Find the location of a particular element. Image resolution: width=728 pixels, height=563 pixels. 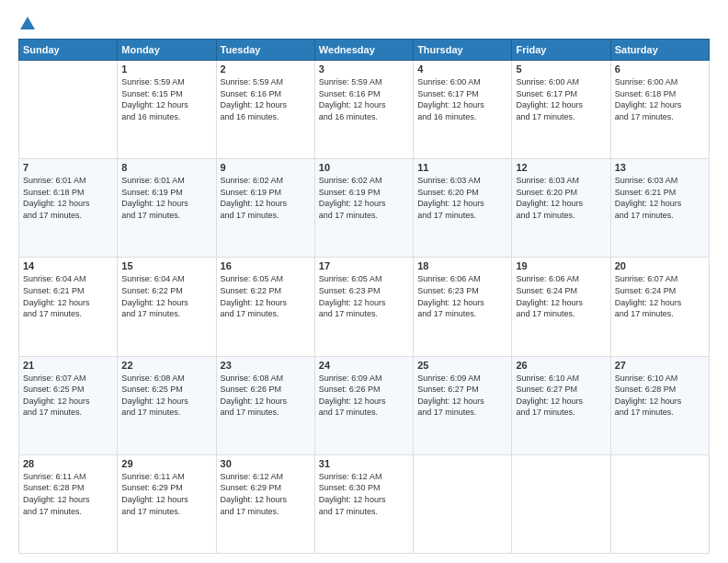

day-number: 14 is located at coordinates (68, 266).